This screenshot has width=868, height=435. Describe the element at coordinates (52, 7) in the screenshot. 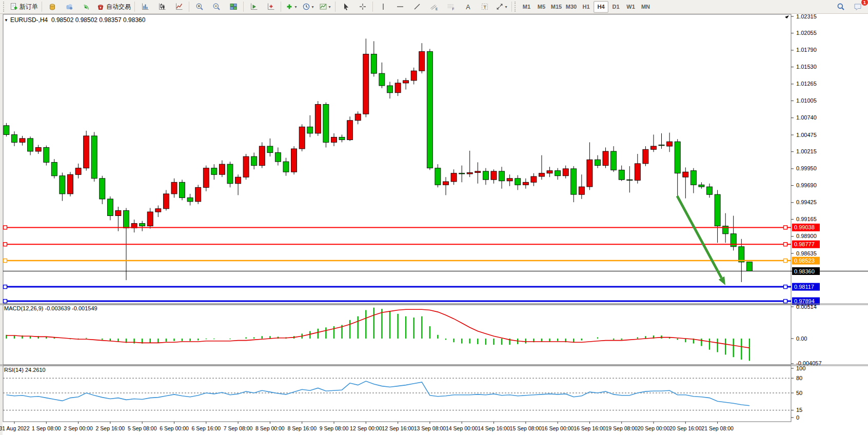

I see `market-watch-button` at that location.